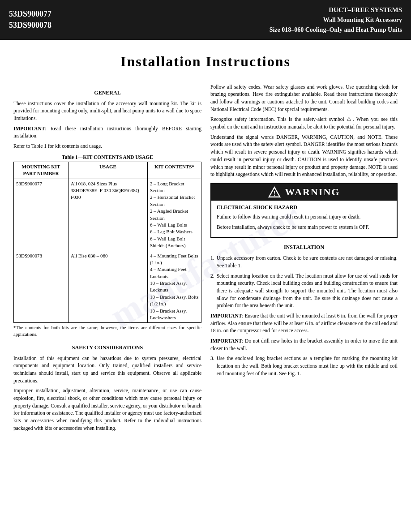  I want to click on page-title: Installation Instructions, so click(206, 62).